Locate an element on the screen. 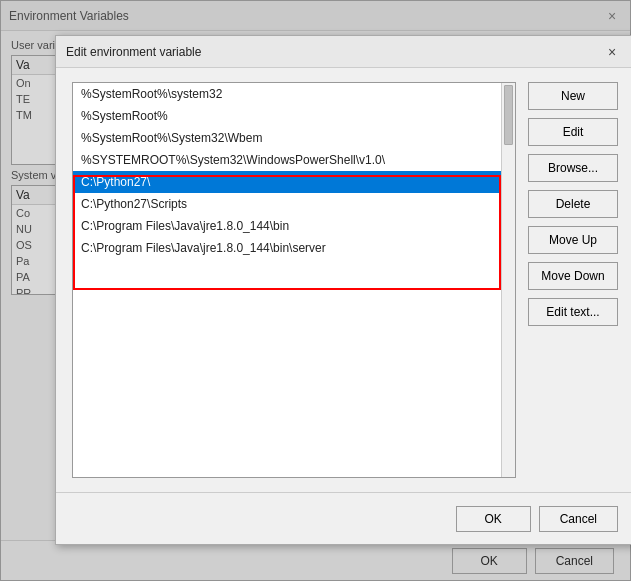 The image size is (631, 581). cancel-button: Cancel is located at coordinates (578, 519).